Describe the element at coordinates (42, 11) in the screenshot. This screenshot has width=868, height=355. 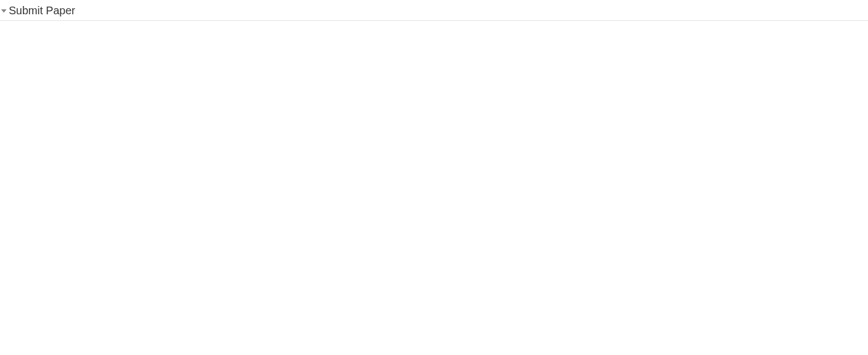
I see `section-title: Submit Paper` at that location.